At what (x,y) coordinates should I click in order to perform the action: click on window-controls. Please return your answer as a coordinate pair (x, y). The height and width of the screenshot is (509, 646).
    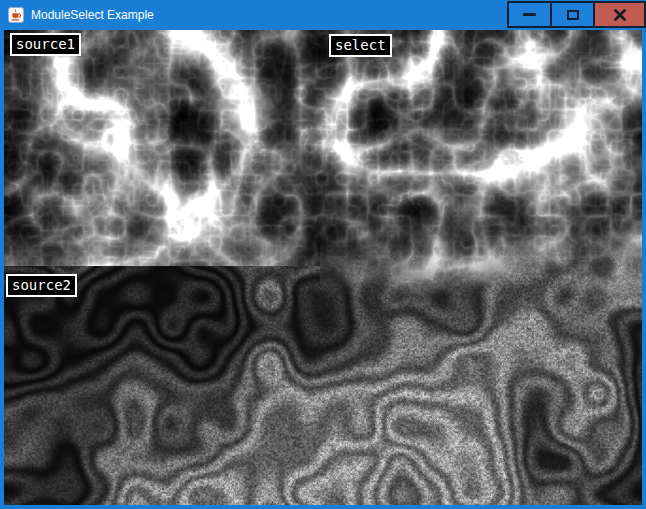
    Looking at the image, I should click on (578, 14).